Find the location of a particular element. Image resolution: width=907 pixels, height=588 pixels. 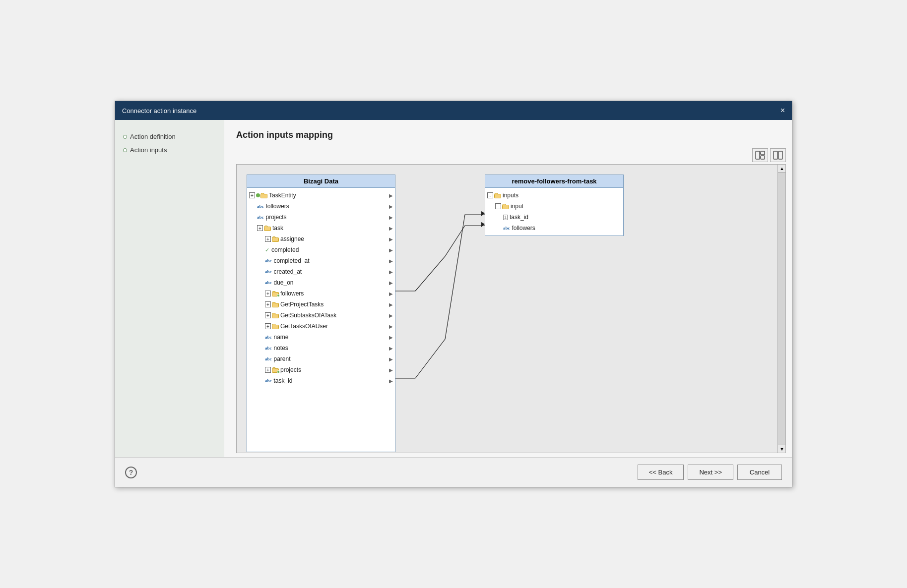

footer-left: ? is located at coordinates (131, 472).